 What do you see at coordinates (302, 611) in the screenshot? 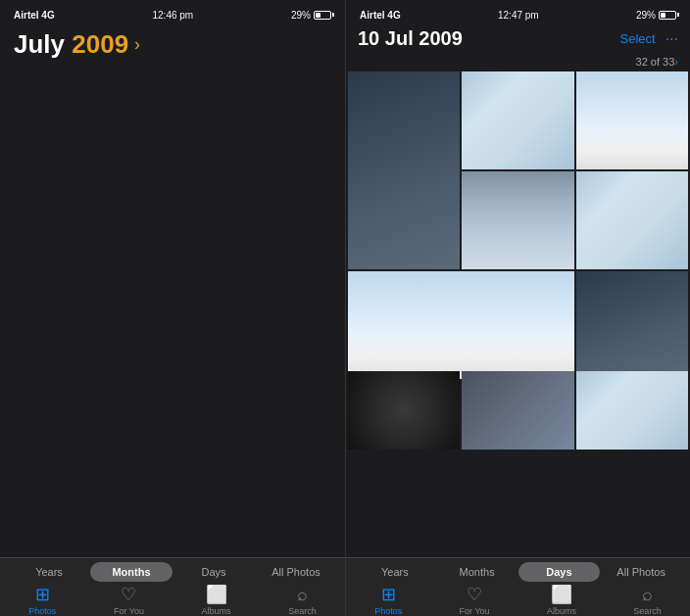
I see `search-label-left: Search` at bounding box center [302, 611].